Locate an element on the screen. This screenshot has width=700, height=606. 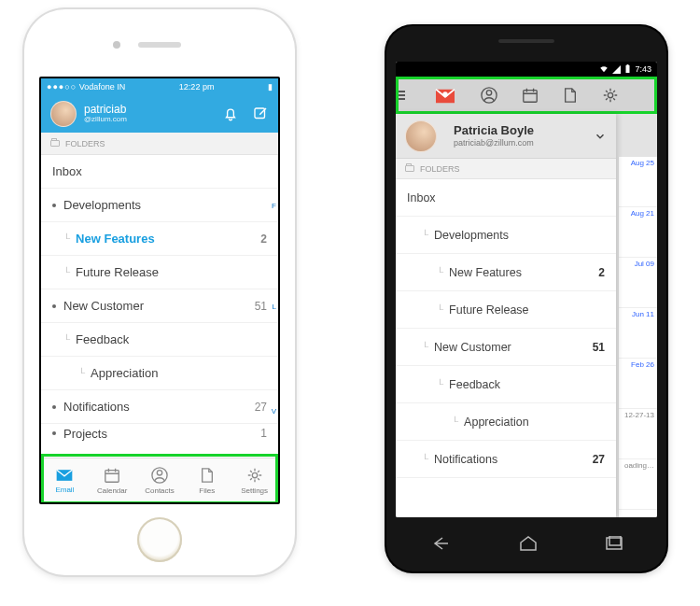
mail-date-peek: oading… is located at coordinates (638, 485).